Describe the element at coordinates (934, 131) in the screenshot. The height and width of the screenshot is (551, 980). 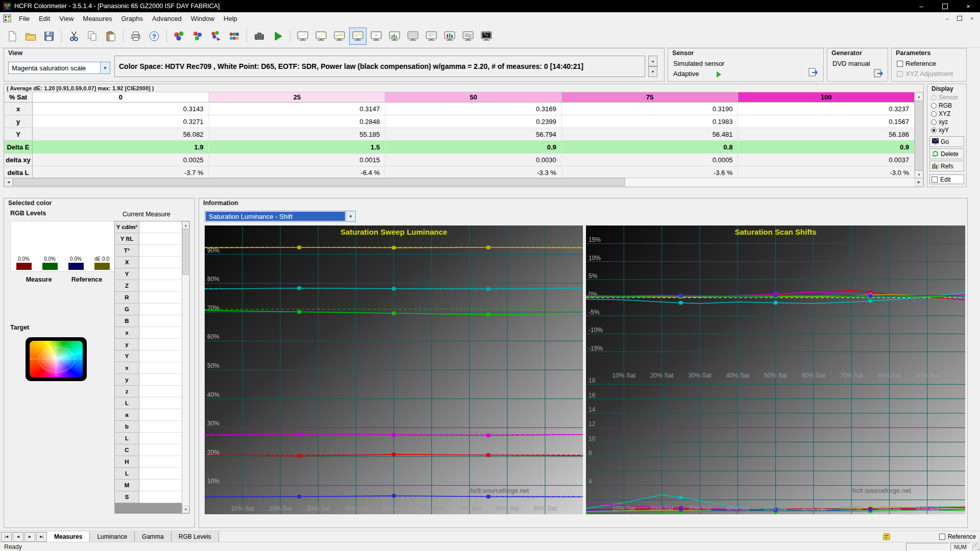
I see `radio-selected-icon` at that location.